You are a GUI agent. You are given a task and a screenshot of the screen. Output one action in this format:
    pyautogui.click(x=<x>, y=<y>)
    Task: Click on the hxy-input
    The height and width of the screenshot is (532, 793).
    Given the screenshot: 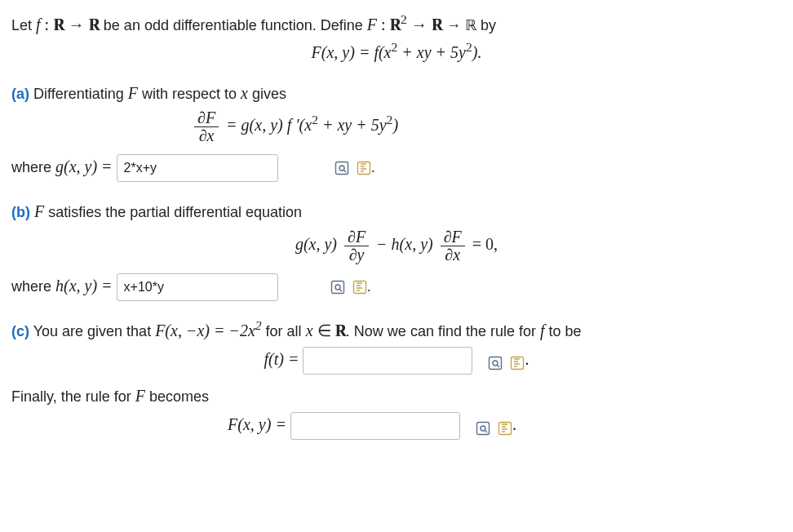 What is the action you would take?
    pyautogui.click(x=197, y=287)
    